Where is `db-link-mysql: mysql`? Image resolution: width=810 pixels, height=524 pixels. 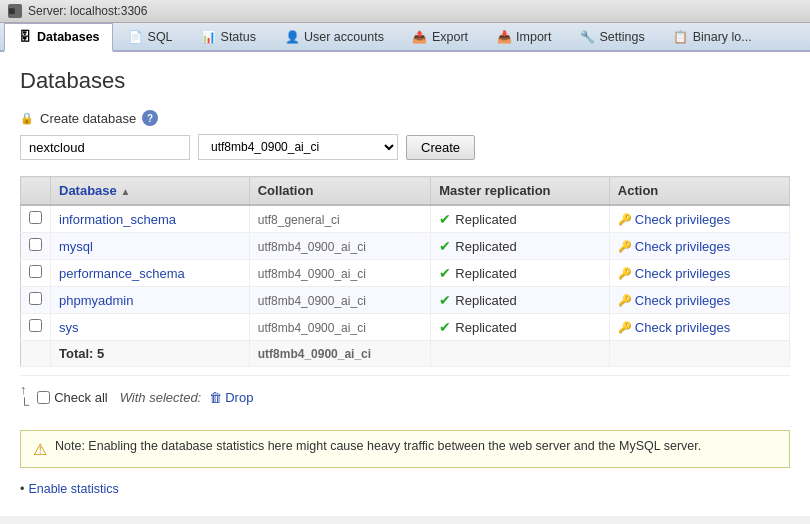 db-link-mysql: mysql is located at coordinates (76, 246).